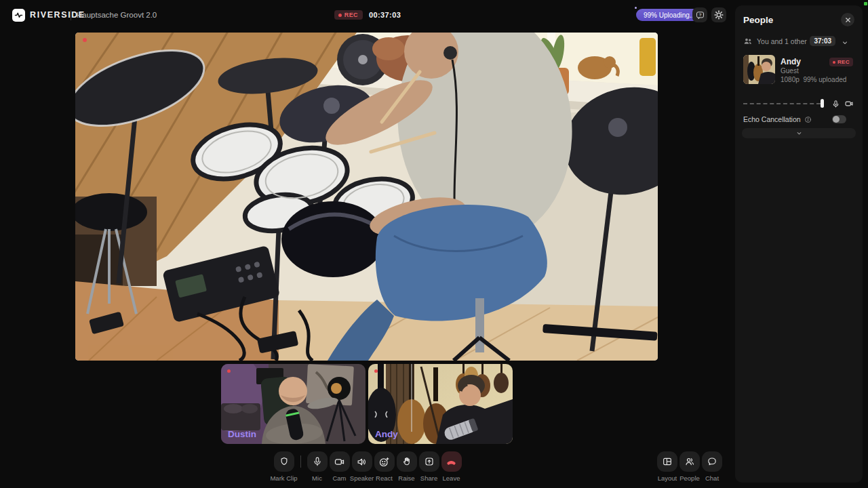 The image size is (868, 488). Describe the element at coordinates (407, 462) in the screenshot. I see `raised-hand-icon` at that location.